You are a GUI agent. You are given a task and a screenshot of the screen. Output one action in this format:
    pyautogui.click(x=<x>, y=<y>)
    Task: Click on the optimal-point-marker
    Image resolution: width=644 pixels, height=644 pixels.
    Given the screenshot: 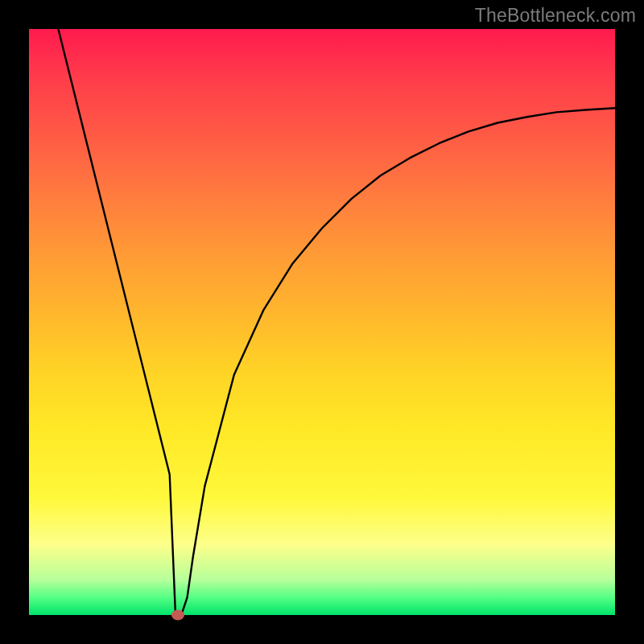 What is the action you would take?
    pyautogui.click(x=178, y=615)
    